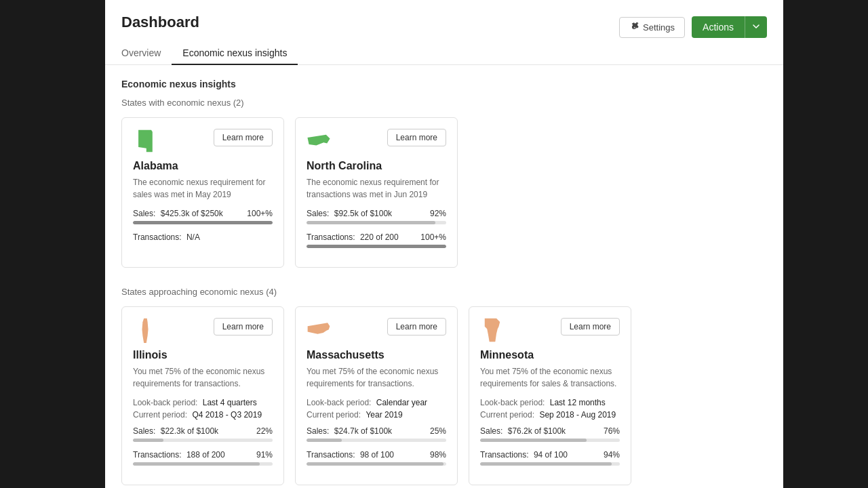  Describe the element at coordinates (550, 355) in the screenshot. I see `mn-name: Minnesota` at that location.